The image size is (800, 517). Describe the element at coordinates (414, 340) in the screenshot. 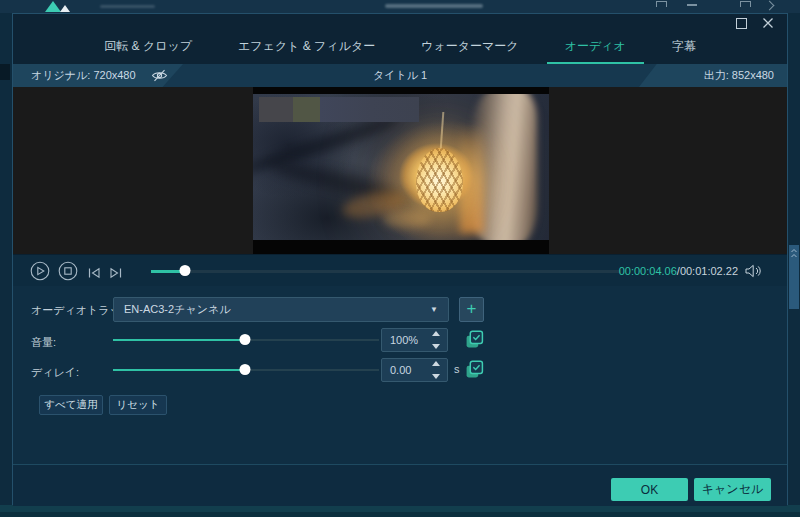

I see `volume-input: 100%` at that location.